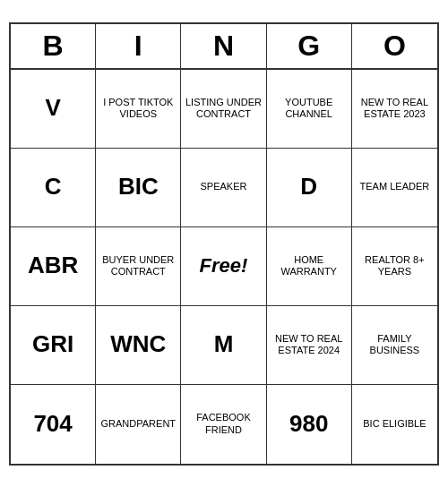  Describe the element at coordinates (224, 346) in the screenshot. I see `bingo-cell: M` at that location.